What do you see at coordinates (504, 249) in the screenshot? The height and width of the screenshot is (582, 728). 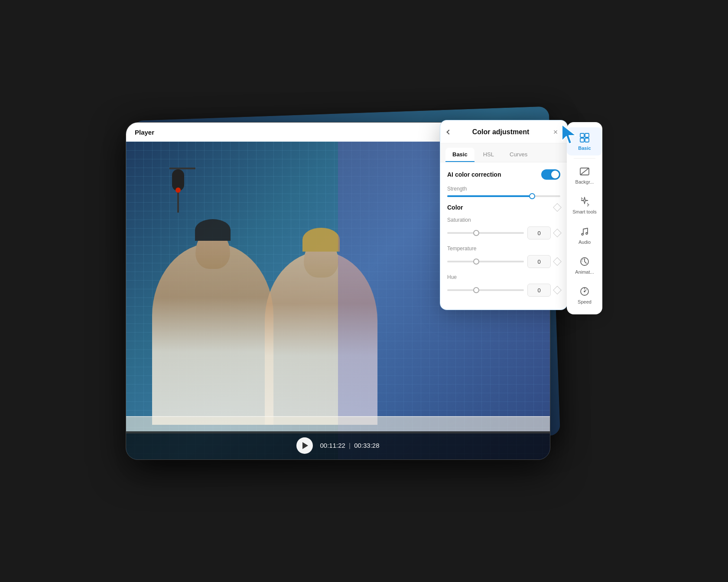 I see `temperature-label: Temperature` at bounding box center [504, 249].